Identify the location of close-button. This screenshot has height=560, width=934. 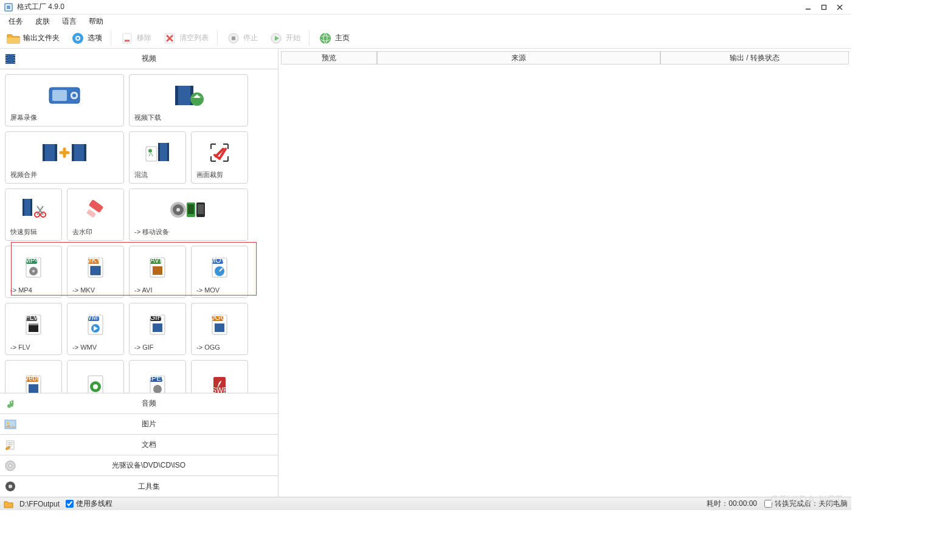
(840, 7).